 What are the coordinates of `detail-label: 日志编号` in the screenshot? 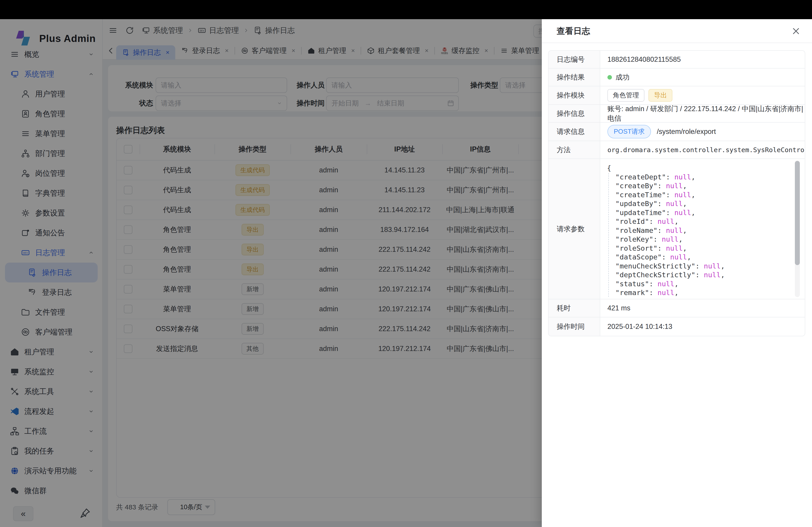 It's located at (575, 59).